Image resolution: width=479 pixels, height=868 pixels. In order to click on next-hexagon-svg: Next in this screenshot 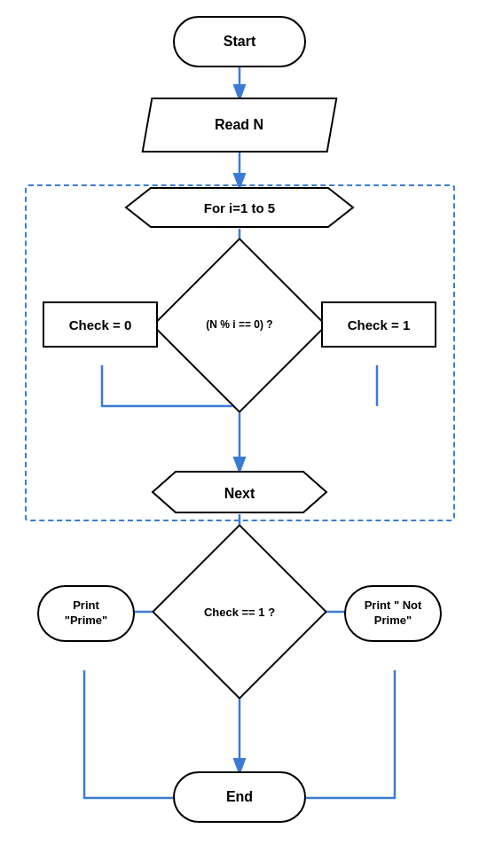, I will do `click(240, 492)`.